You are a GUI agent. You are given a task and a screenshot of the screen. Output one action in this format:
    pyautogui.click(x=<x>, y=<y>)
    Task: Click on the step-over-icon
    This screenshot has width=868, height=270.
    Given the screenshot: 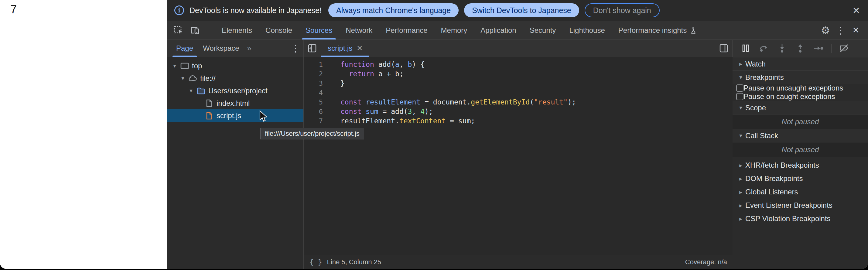 What is the action you would take?
    pyautogui.click(x=764, y=49)
    